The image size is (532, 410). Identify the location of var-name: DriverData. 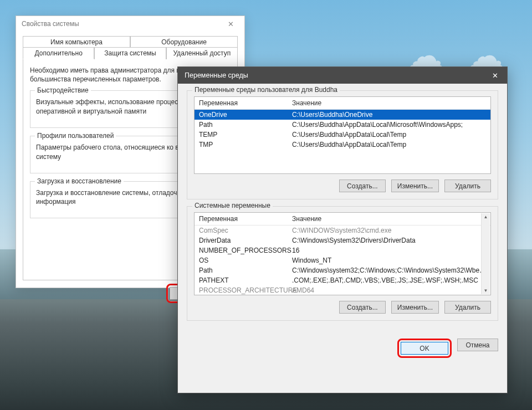
(245, 240).